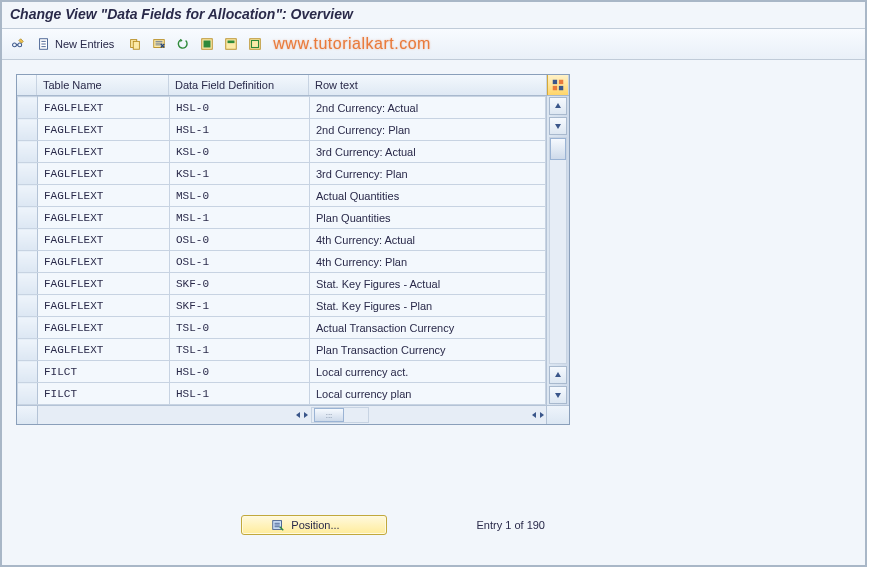  What do you see at coordinates (558, 250) in the screenshot?
I see `vertical-scroll-track` at bounding box center [558, 250].